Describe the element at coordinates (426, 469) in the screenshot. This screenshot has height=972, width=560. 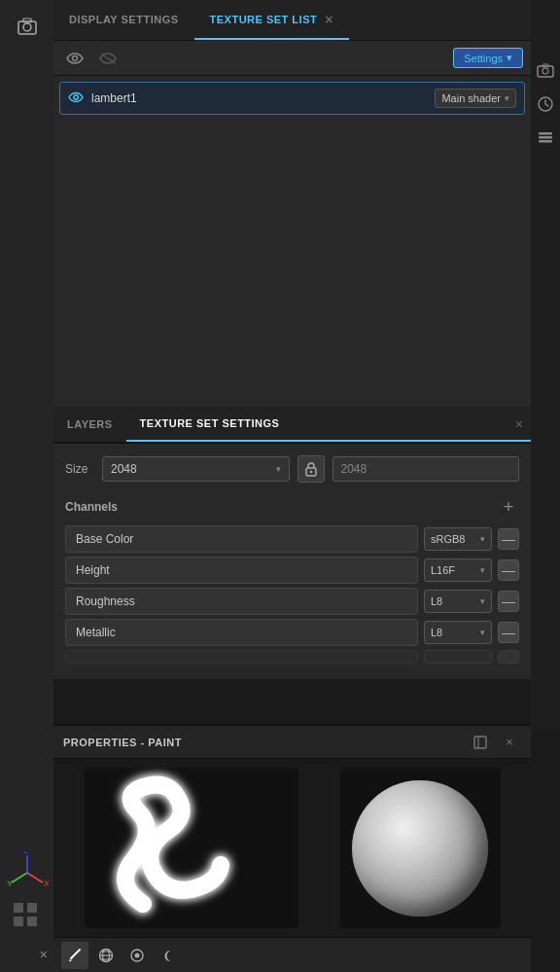
I see `size-input-field: 2048` at that location.